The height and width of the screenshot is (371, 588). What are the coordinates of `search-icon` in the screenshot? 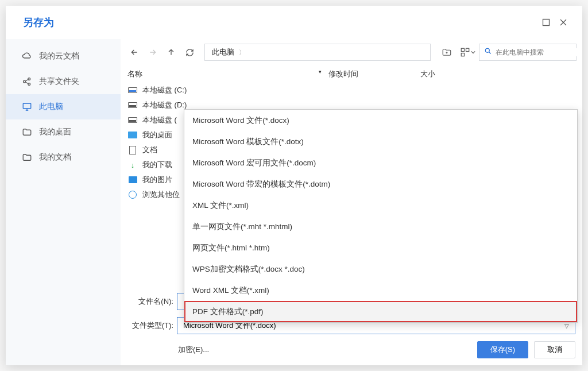 It's located at (488, 52).